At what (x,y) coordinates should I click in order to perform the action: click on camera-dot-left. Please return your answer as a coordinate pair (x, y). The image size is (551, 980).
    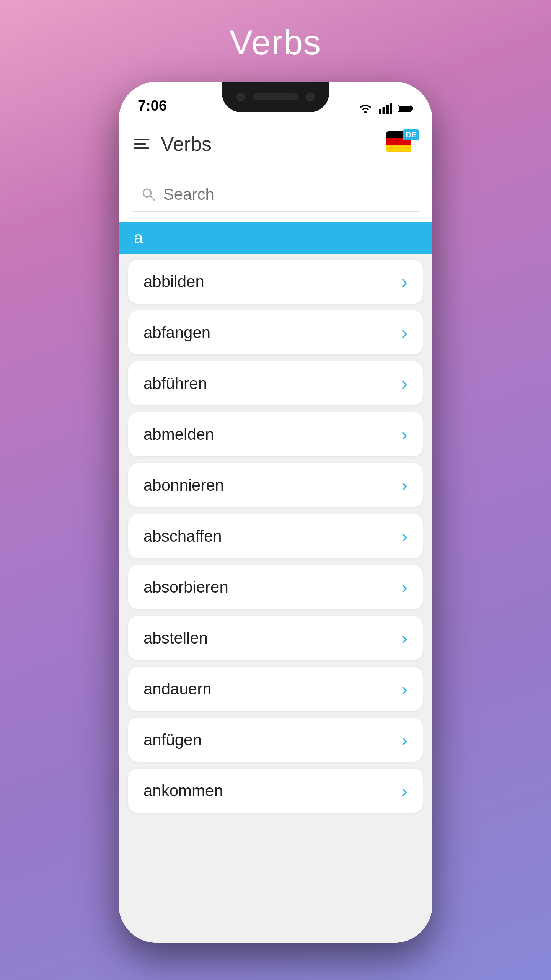
    Looking at the image, I should click on (241, 97).